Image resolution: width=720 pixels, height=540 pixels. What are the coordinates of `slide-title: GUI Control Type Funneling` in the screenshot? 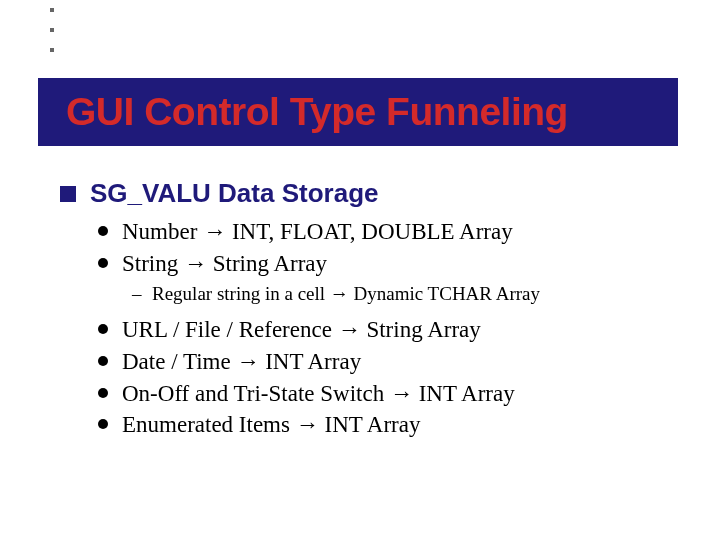 It's located at (317, 112).